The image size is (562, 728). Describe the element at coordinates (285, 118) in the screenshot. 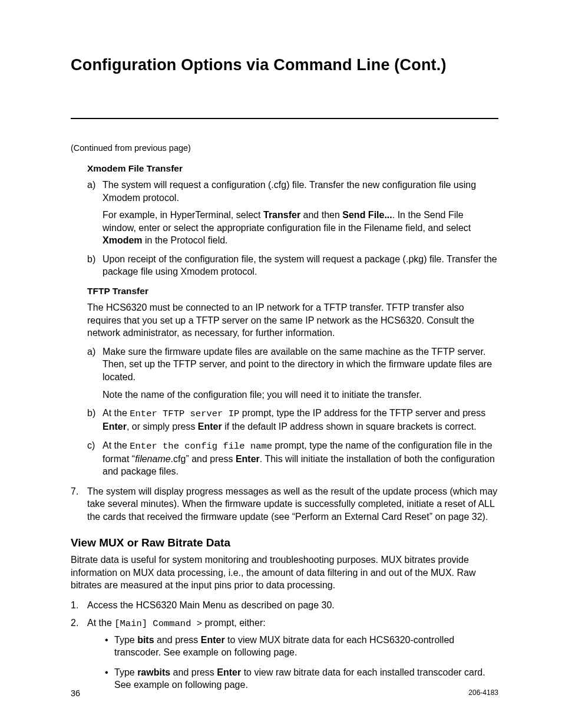

I see `horizontal-rule` at that location.